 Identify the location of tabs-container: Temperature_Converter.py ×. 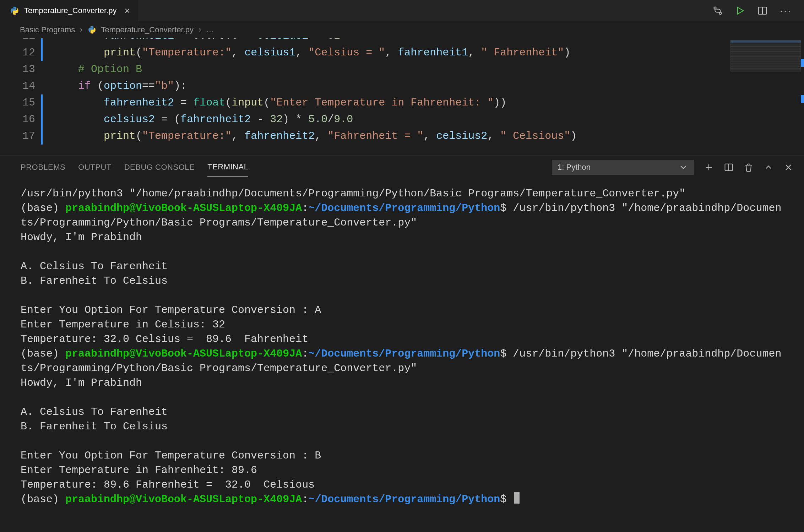
(69, 11).